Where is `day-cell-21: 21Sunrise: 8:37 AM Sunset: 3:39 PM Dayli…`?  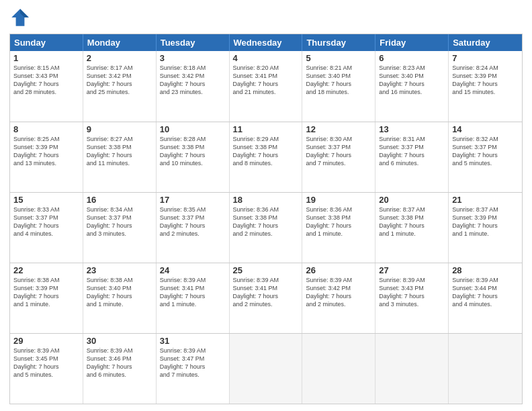 day-cell-21: 21Sunrise: 8:37 AM Sunset: 3:39 PM Dayli… is located at coordinates (485, 228).